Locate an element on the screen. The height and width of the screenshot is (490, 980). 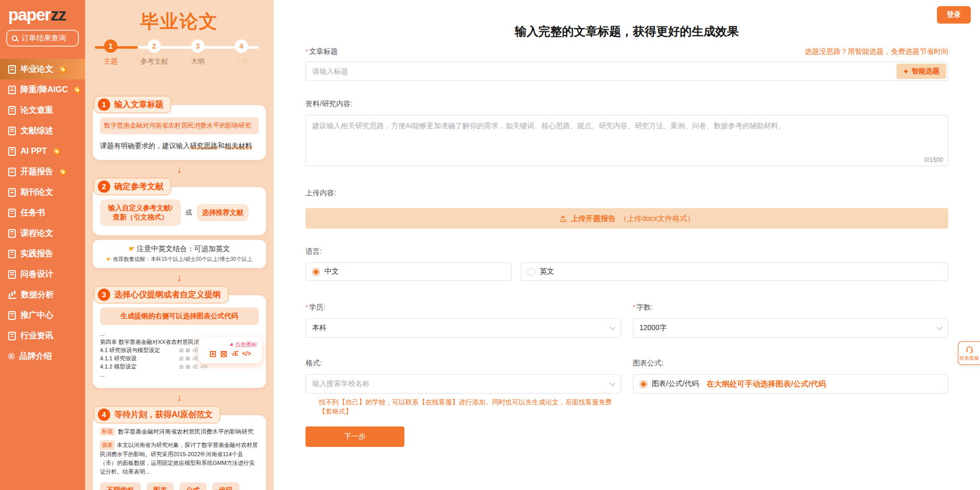
research-field-label: 资料/研究内容: is located at coordinates (627, 104).